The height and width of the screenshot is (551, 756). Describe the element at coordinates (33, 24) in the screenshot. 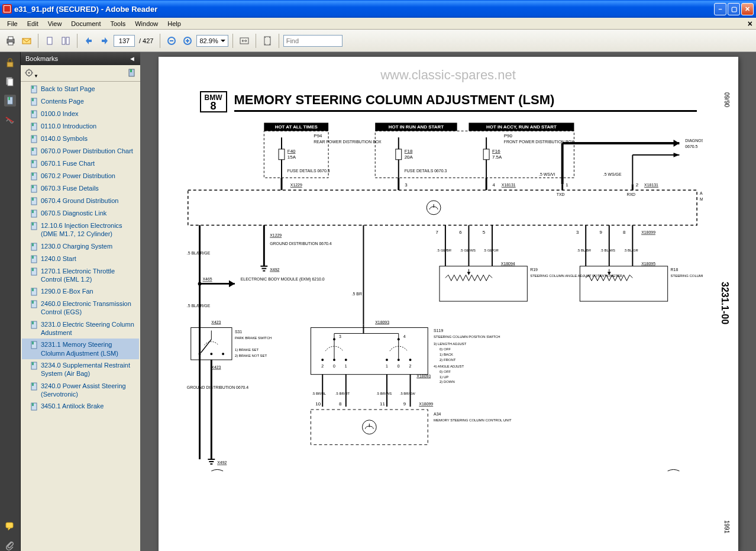

I see `menu-edit: Edit` at that location.